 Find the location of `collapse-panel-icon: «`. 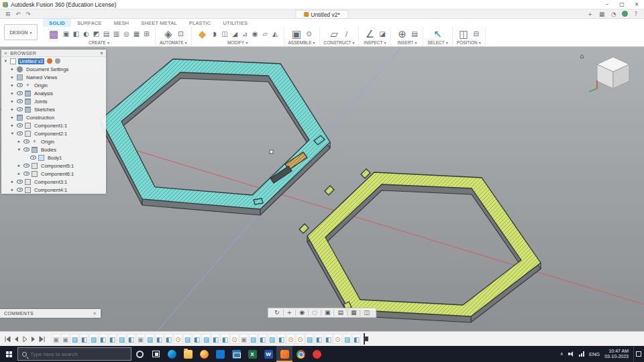

collapse-panel-icon: « is located at coordinates (5, 54).